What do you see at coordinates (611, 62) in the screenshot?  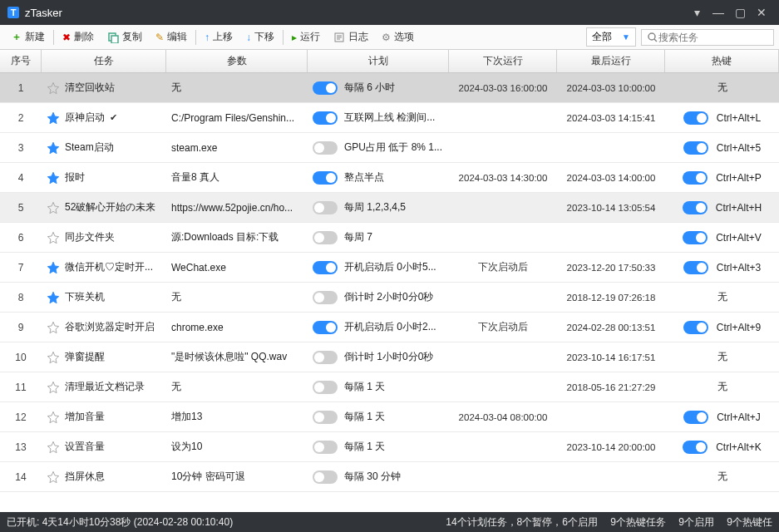 I see `col-last-header: 最后运行` at bounding box center [611, 62].